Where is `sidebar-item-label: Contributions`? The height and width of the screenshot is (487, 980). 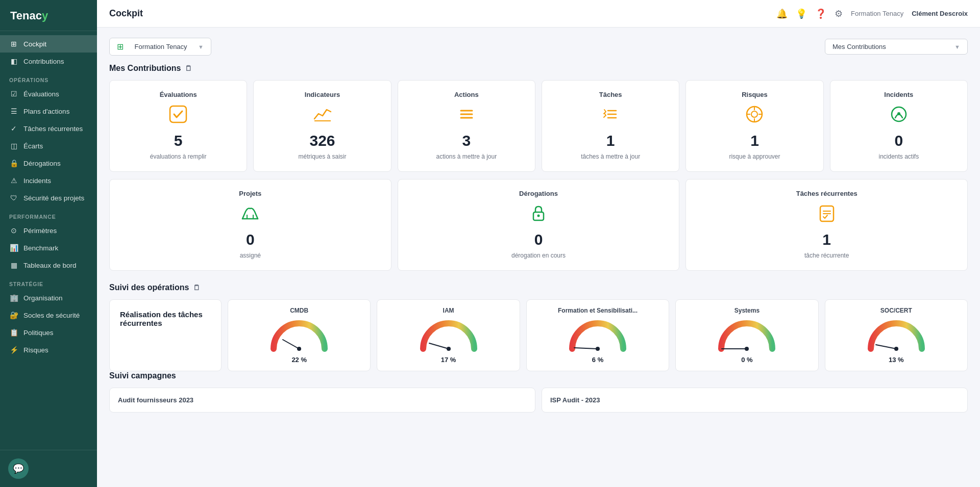
sidebar-item-label: Contributions is located at coordinates (44, 61).